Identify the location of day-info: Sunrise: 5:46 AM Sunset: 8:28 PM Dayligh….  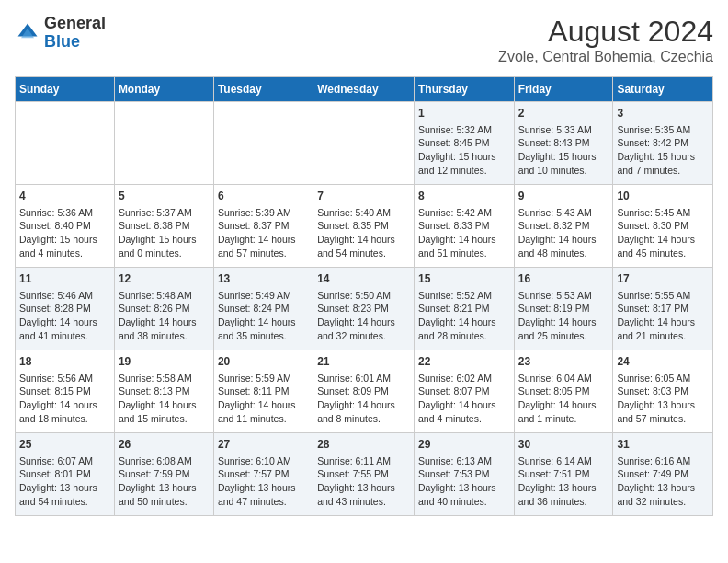
(64, 316).